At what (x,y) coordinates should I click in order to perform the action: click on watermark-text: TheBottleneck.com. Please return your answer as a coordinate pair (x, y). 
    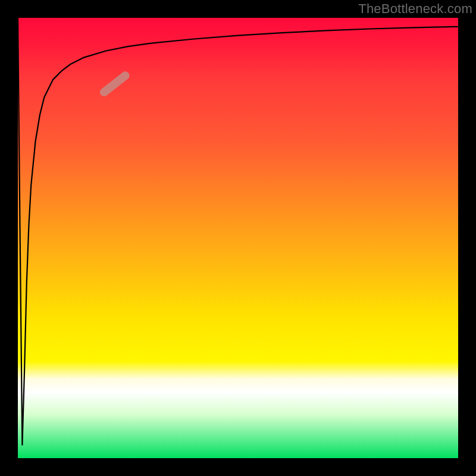
    Looking at the image, I should click on (415, 9).